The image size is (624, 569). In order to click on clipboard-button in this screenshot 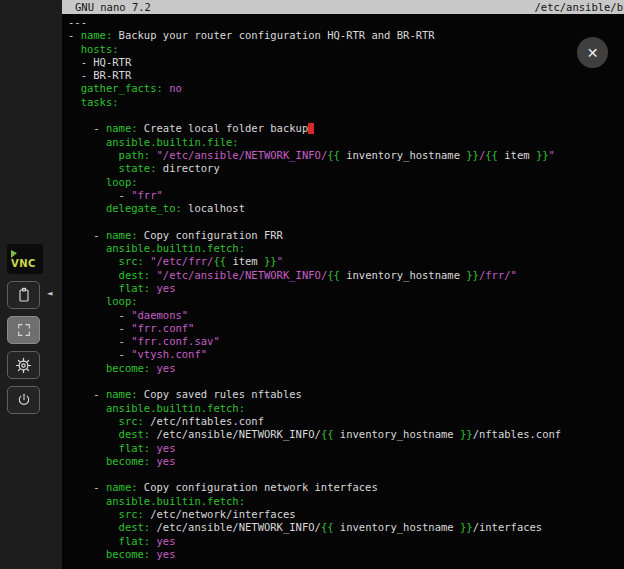, I will do `click(24, 295)`.